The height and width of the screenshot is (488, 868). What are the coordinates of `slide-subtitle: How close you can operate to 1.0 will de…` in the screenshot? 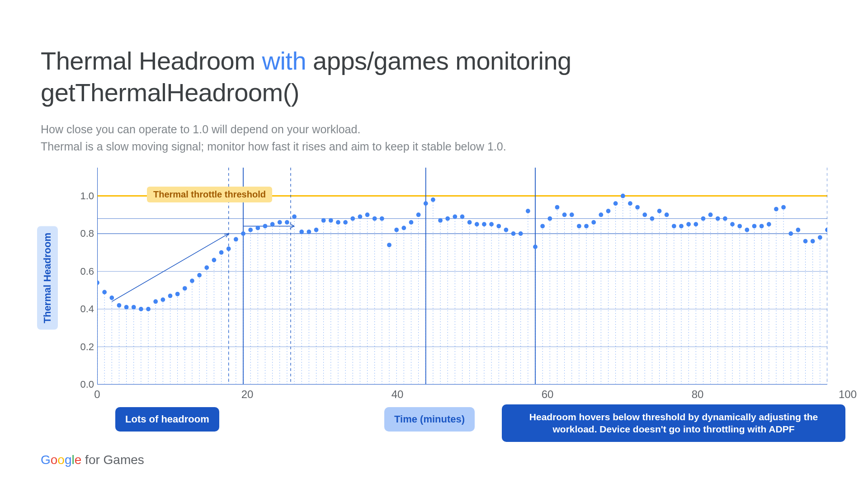 It's located at (434, 138).